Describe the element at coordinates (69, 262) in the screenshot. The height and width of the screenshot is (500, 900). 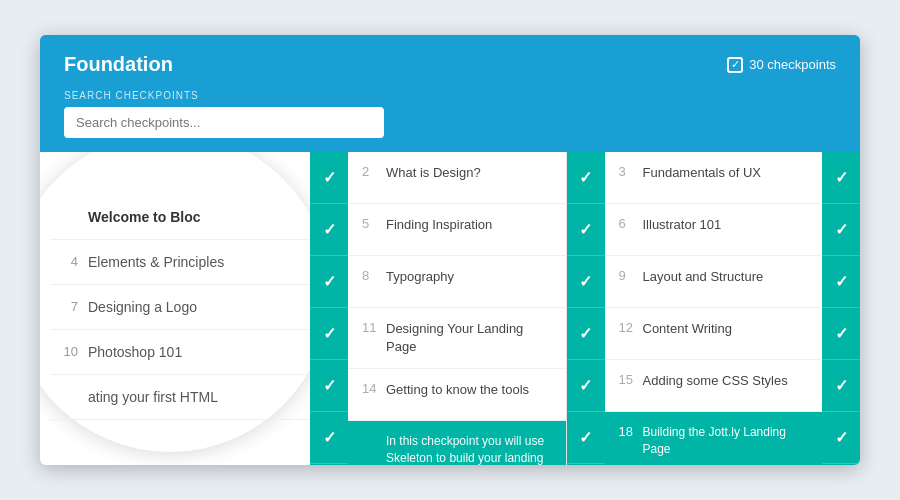
I see `item-num: 4` at that location.